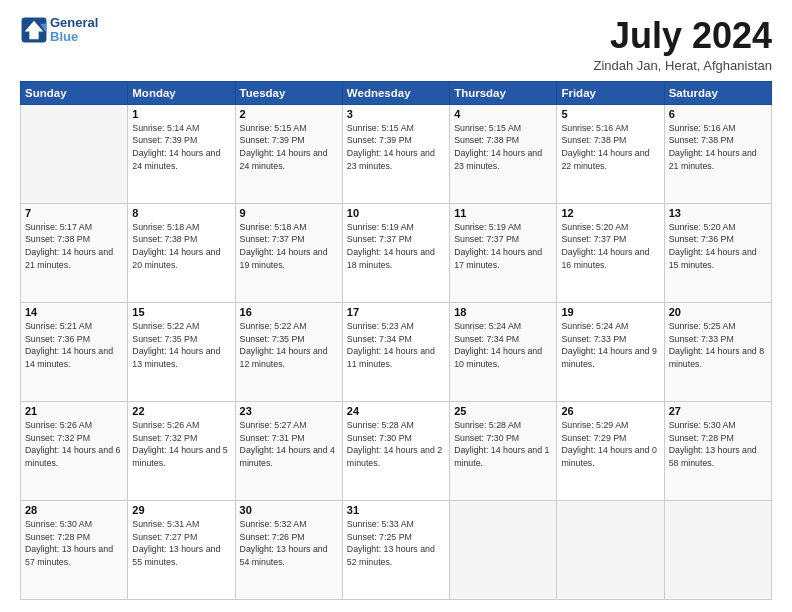 Image resolution: width=792 pixels, height=612 pixels. What do you see at coordinates (610, 154) in the screenshot?
I see `calendar-cell: 5Sunrise: 5:16 AM Sunset: 7:38 PM Daylig…` at bounding box center [610, 154].